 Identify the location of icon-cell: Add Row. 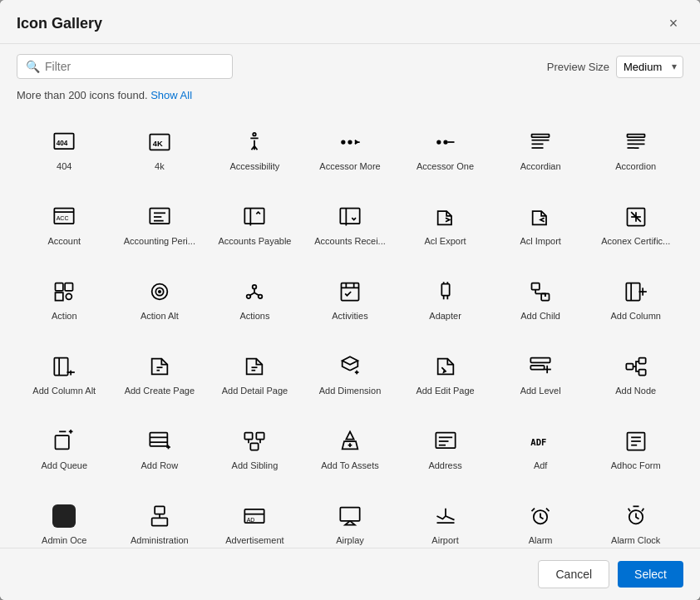
(160, 448).